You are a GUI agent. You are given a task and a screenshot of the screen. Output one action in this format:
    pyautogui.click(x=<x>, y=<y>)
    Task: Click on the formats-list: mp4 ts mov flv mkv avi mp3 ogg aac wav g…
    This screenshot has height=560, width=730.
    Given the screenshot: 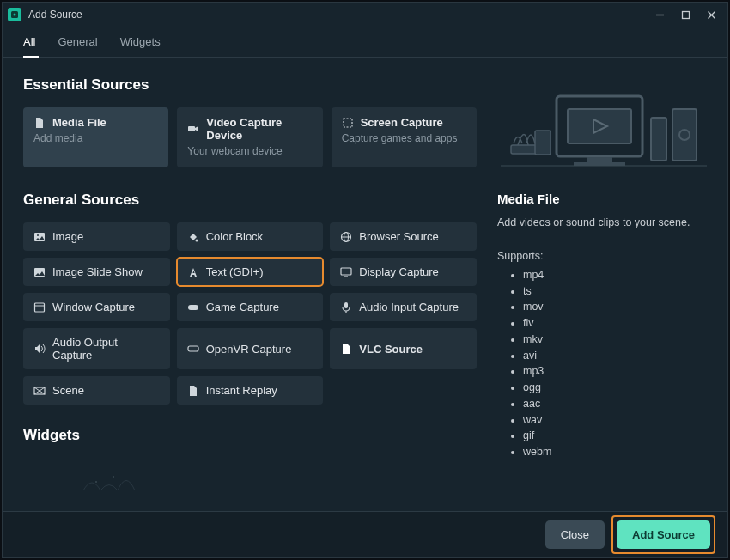 What is the action you would take?
    pyautogui.click(x=604, y=364)
    